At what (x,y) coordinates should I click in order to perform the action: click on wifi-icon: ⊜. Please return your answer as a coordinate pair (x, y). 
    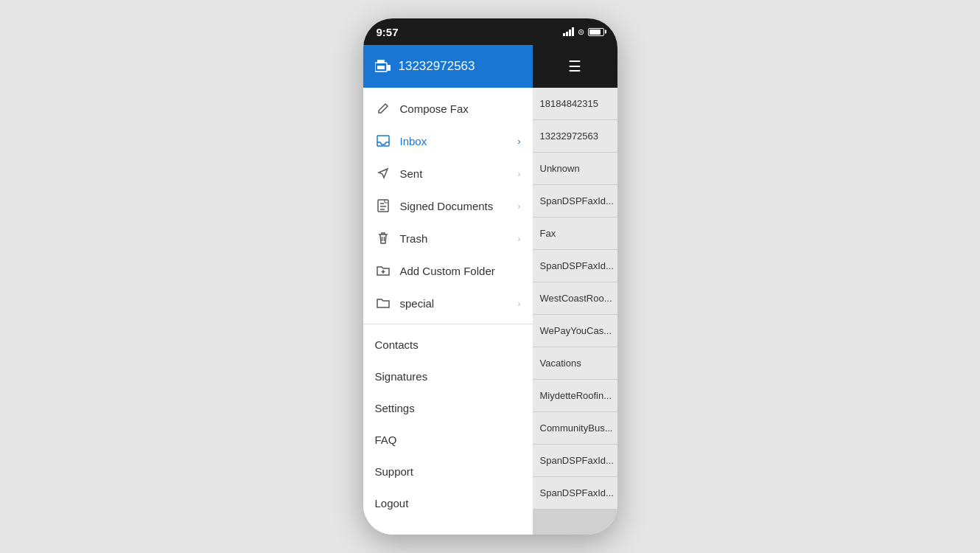
    Looking at the image, I should click on (581, 32).